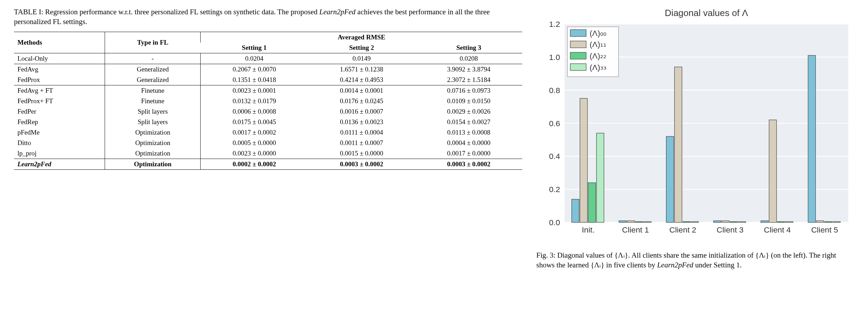 The width and height of the screenshot is (868, 327). I want to click on table-cell: 0.0113 ± 0.0008, so click(469, 132).